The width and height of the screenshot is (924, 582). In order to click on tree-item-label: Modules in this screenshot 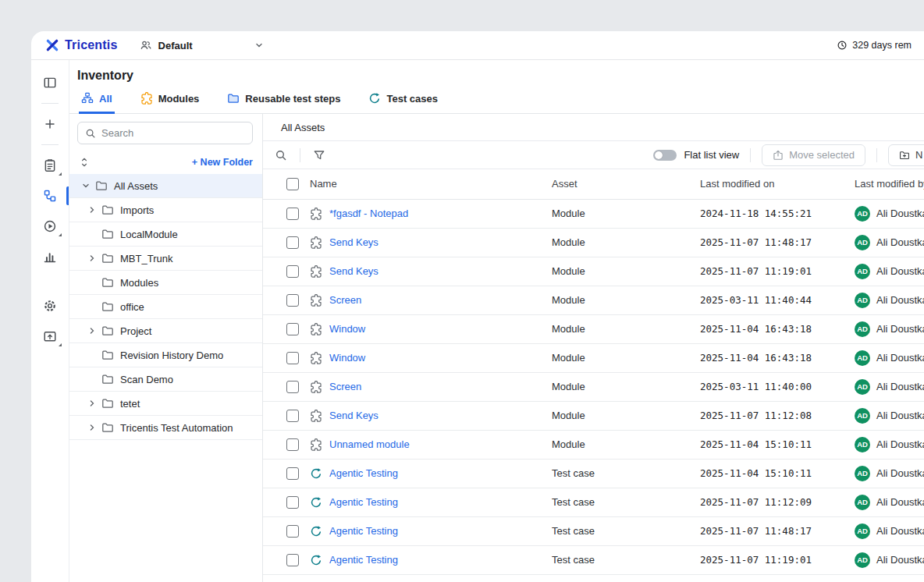, I will do `click(139, 282)`.